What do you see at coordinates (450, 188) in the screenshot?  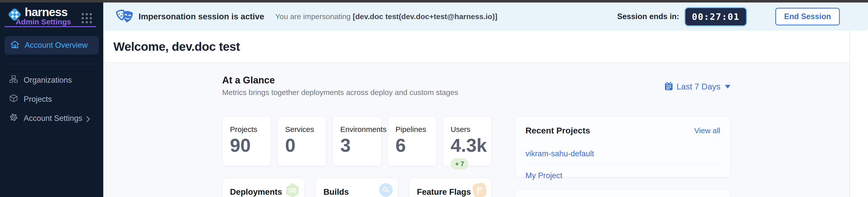 I see `module-card-feature-flags: Feature Flags` at bounding box center [450, 188].